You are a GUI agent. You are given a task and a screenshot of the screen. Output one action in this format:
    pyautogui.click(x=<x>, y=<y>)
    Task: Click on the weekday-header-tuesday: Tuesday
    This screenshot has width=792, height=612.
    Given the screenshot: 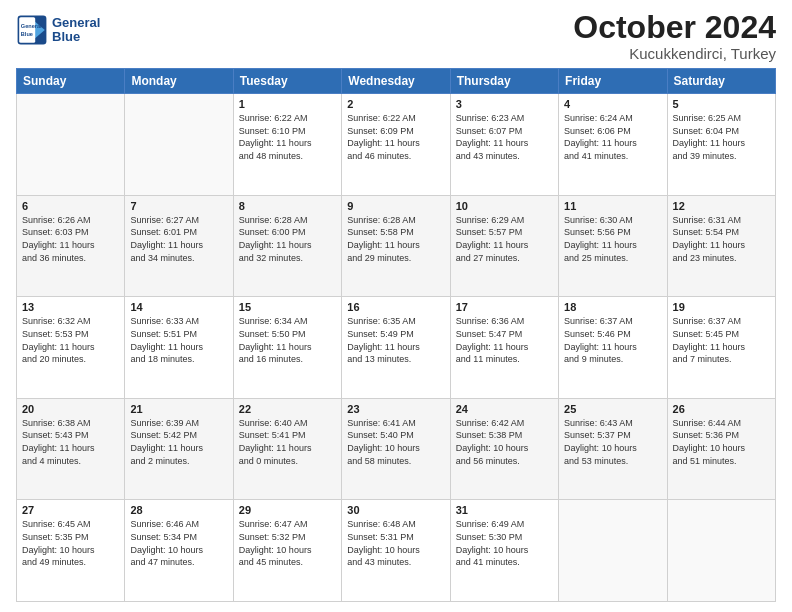 What is the action you would take?
    pyautogui.click(x=287, y=82)
    